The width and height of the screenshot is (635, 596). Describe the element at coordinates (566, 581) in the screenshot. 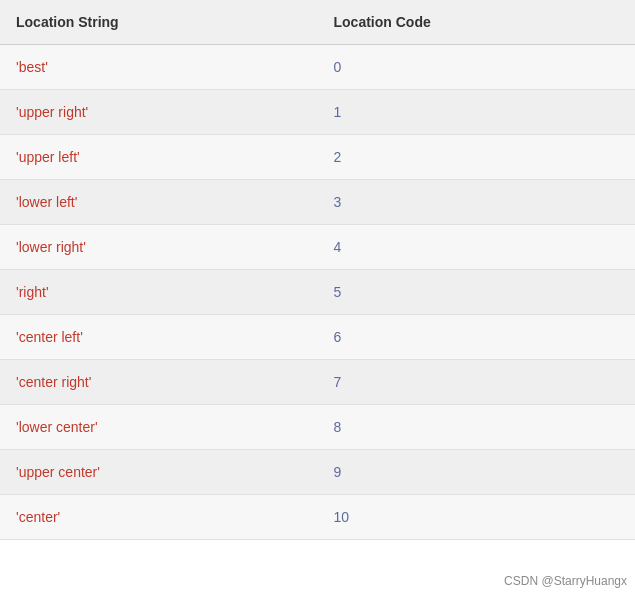

I see `watermark-text: CSDN @StarryHuangx` at that location.